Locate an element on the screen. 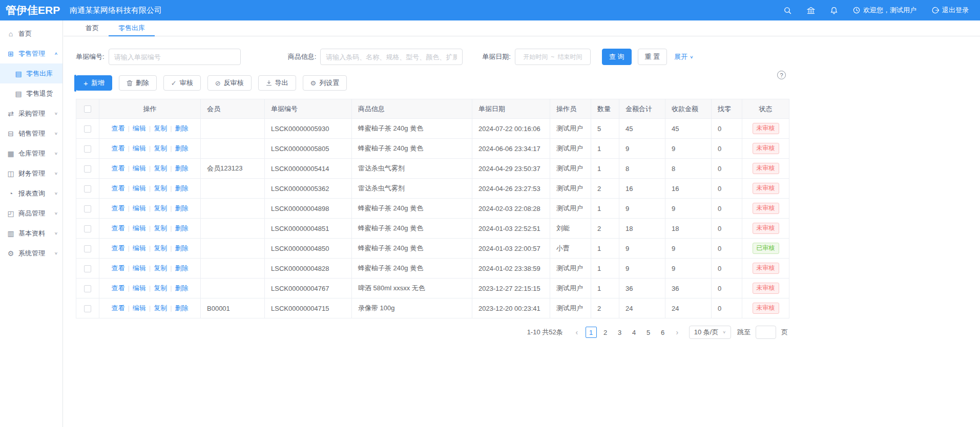 The height and width of the screenshot is (427, 980). logout-button: 退出登录 is located at coordinates (950, 10).